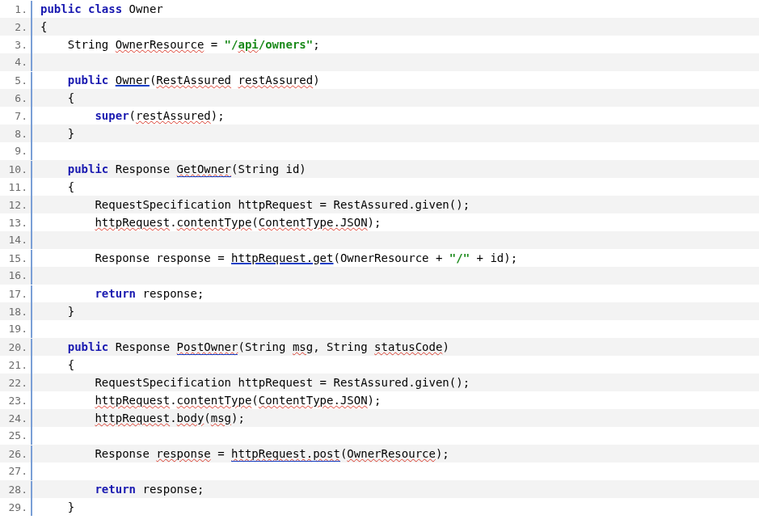 Image resolution: width=759 pixels, height=532 pixels. What do you see at coordinates (399, 418) in the screenshot?
I see `code-content: httpRequest.body(msg);` at bounding box center [399, 418].